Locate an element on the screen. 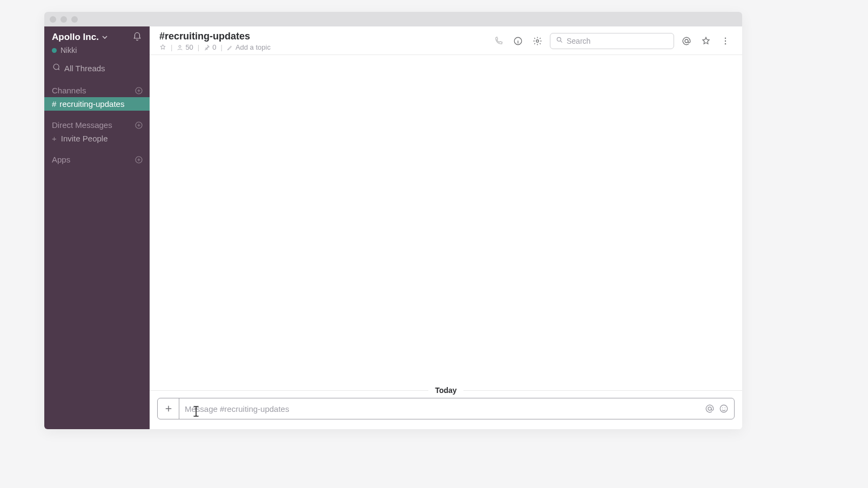  star-icon is located at coordinates (706, 41).